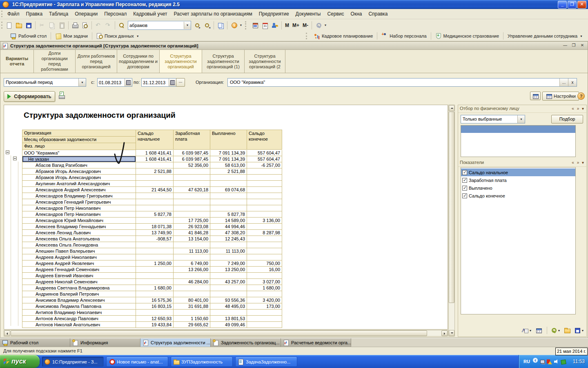 The image size is (588, 368). What do you see at coordinates (223, 61) in the screenshot?
I see `report-tab-5: Структура задолженности организаций (1)` at bounding box center [223, 61].